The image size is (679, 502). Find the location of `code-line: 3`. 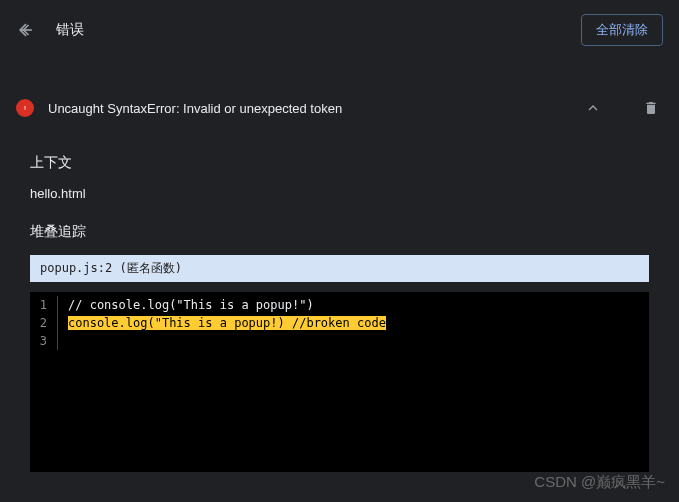

code-line: 3 is located at coordinates (340, 341).